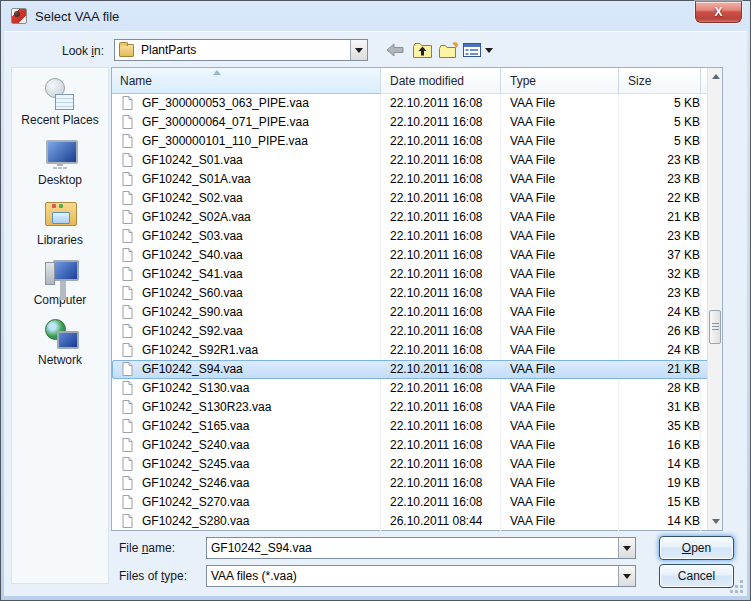  What do you see at coordinates (410, 464) in the screenshot?
I see `file-row: GF10242_S245.vaa 22.10.2011 16:08 VAA Fi…` at bounding box center [410, 464].